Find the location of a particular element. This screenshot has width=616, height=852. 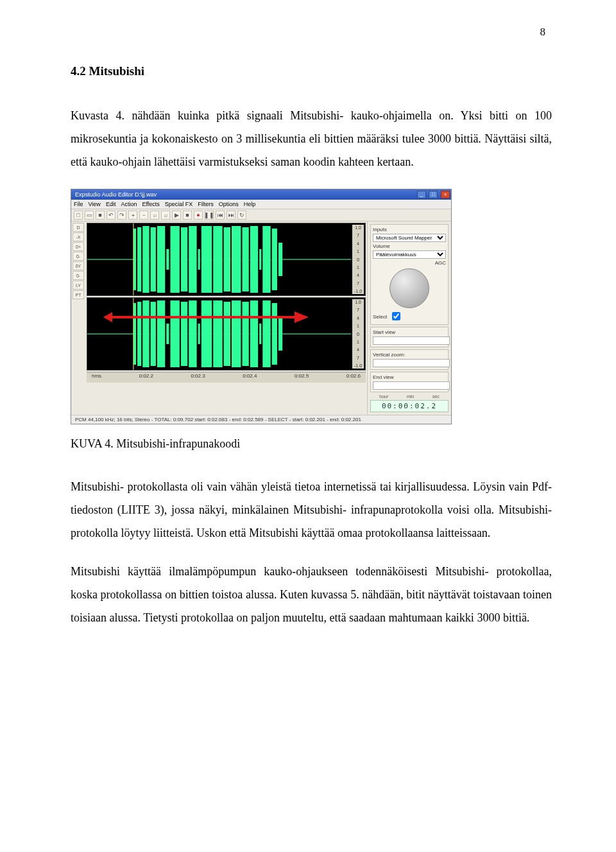

tool-play-icon: ▶ is located at coordinates (176, 215).